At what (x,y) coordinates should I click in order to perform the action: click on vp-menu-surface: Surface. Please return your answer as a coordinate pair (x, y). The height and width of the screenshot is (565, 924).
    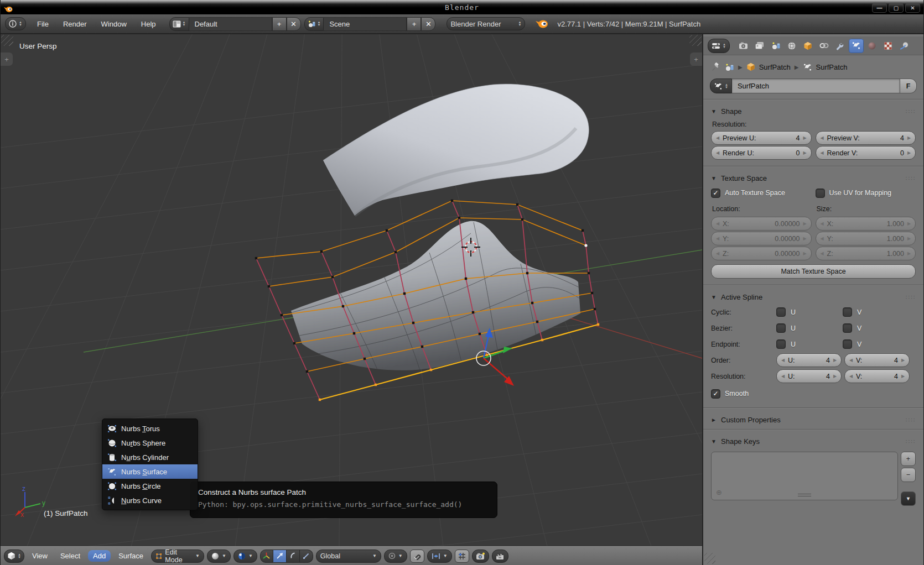
    Looking at the image, I should click on (131, 556).